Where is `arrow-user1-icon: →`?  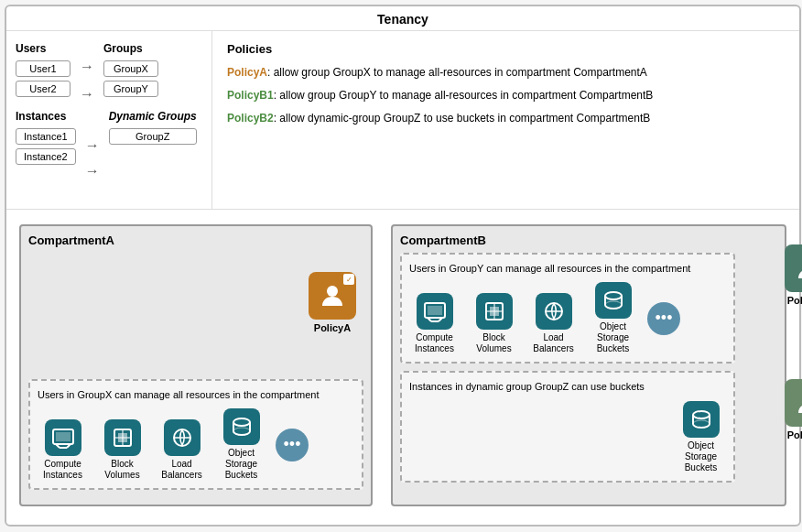 arrow-user1-icon: → is located at coordinates (87, 67).